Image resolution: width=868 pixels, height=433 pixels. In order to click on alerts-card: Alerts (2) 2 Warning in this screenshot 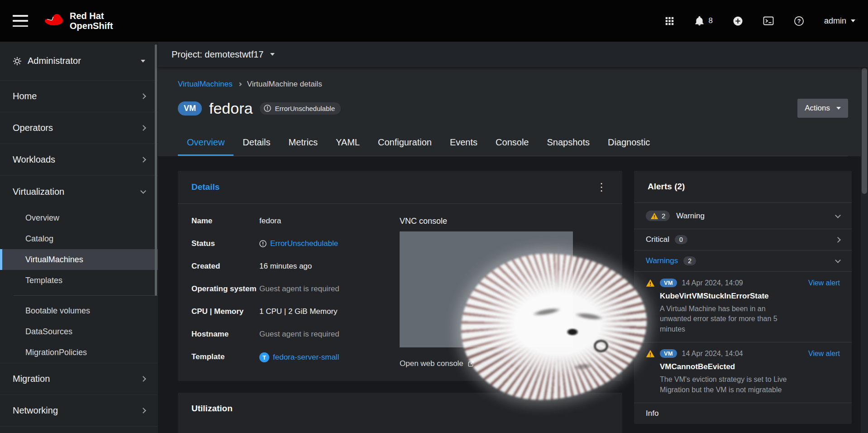, I will do `click(743, 297)`.